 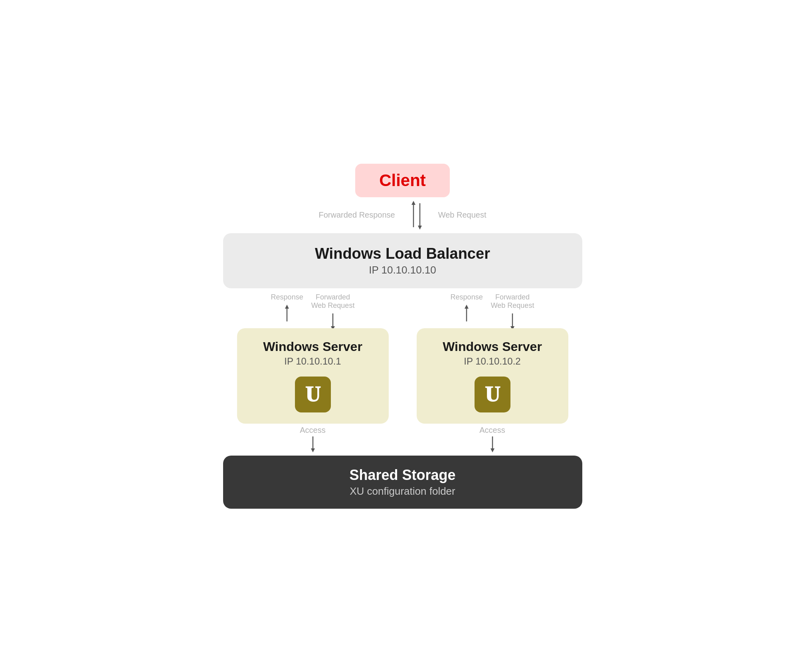 What do you see at coordinates (313, 361) in the screenshot?
I see `server1-ip: IP 10.10.10.1` at bounding box center [313, 361].